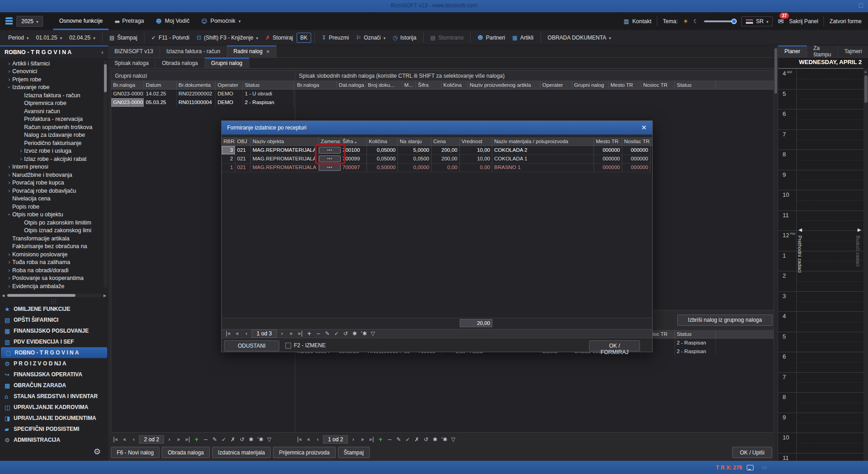  I want to click on tab-close-icon: ×, so click(268, 52).